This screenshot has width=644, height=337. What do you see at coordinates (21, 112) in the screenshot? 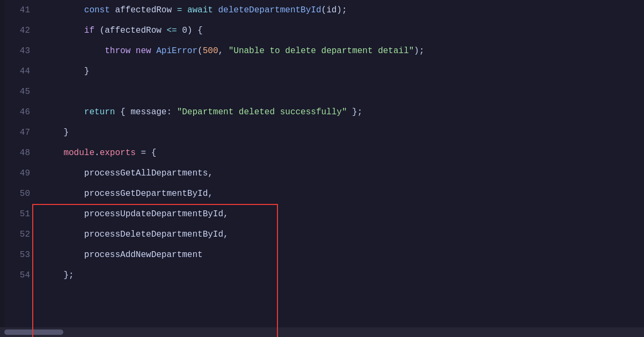
I see `line-number: 46` at bounding box center [21, 112].